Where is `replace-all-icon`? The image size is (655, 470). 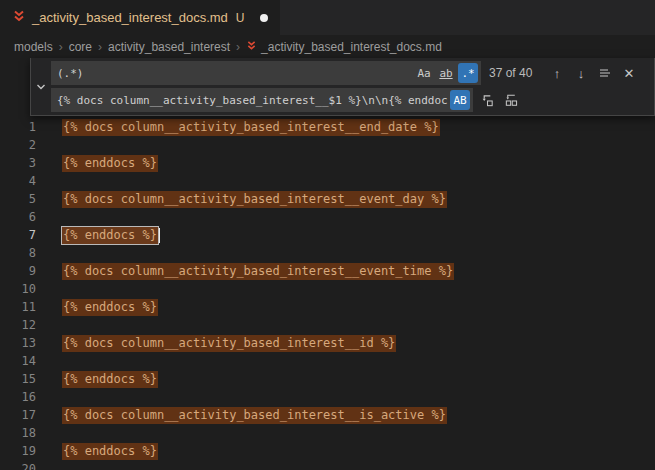
replace-all-icon is located at coordinates (512, 100).